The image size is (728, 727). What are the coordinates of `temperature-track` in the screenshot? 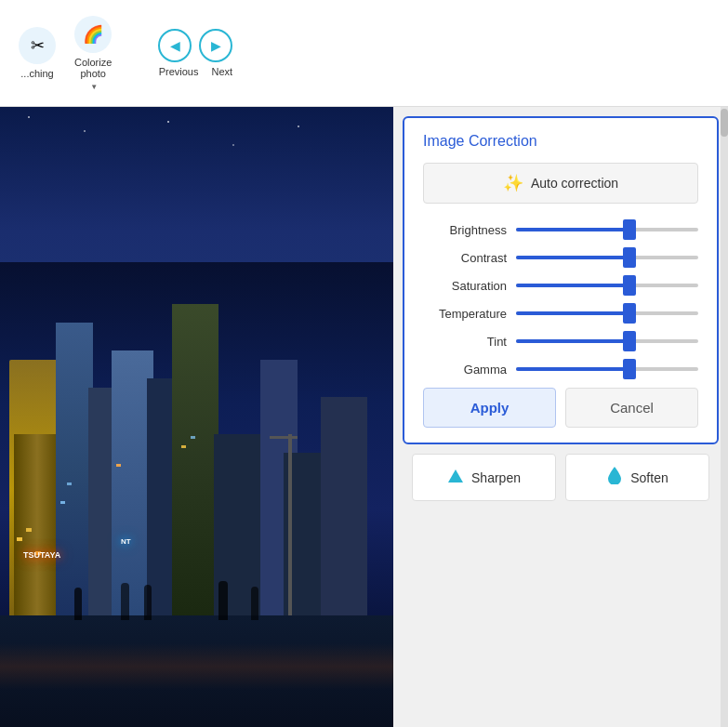 It's located at (607, 313).